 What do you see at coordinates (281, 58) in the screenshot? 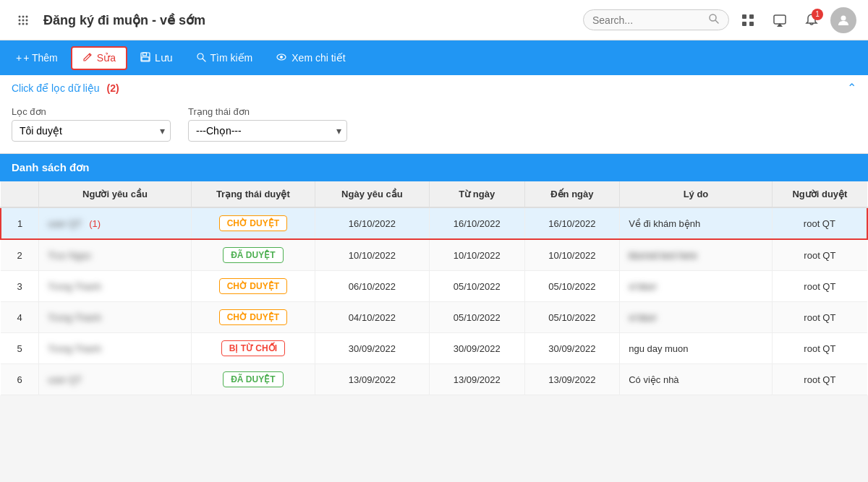
I see `eye-icon` at bounding box center [281, 58].